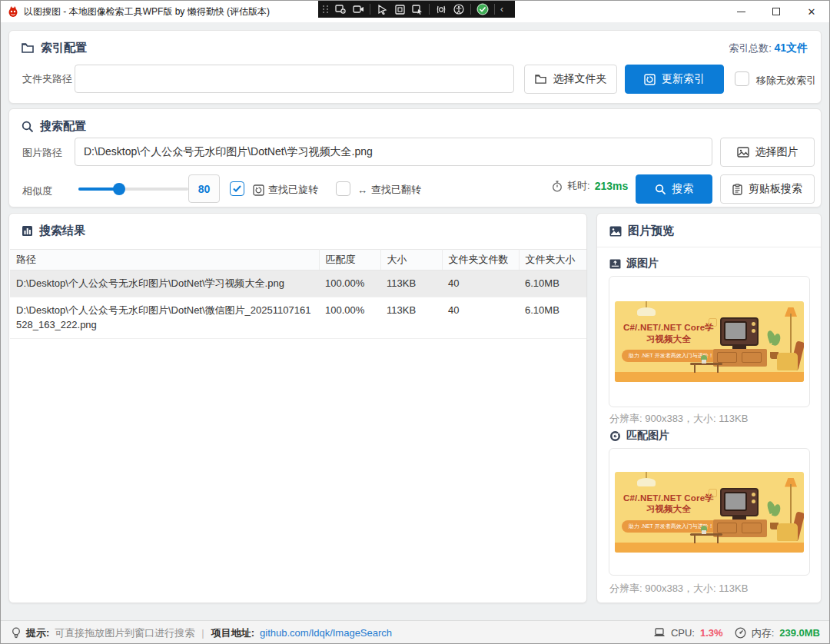 The width and height of the screenshot is (830, 644). I want to click on image-preview-header: 图片预览, so click(642, 231).